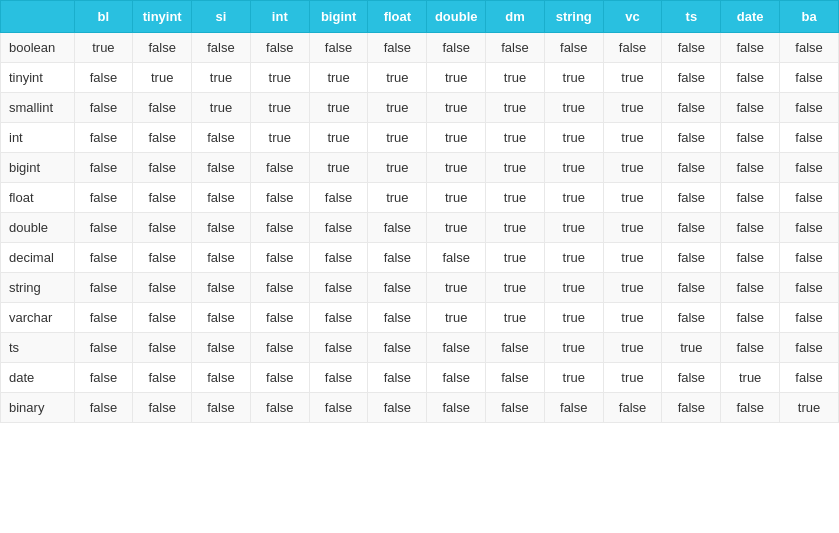 The width and height of the screenshot is (839, 533). Describe the element at coordinates (456, 318) in the screenshot. I see `cell-varchar-double: true` at that location.